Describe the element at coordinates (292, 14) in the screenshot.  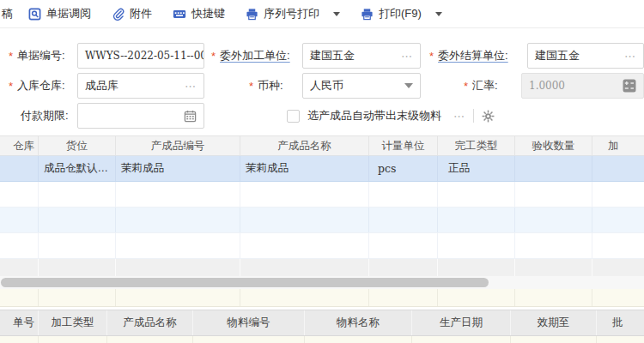
I see `serial-print-label: 序列号打印` at that location.